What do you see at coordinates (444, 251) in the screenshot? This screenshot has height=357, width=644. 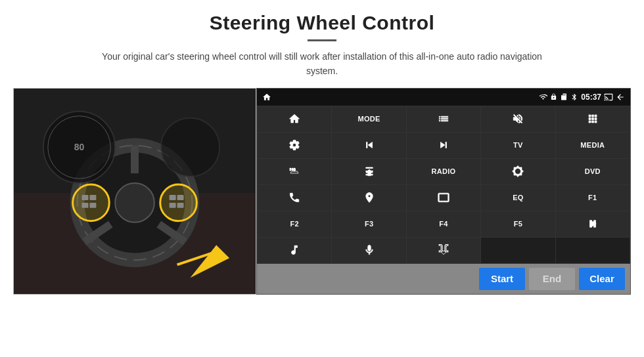 I see `btn-vol-call` at bounding box center [444, 251].